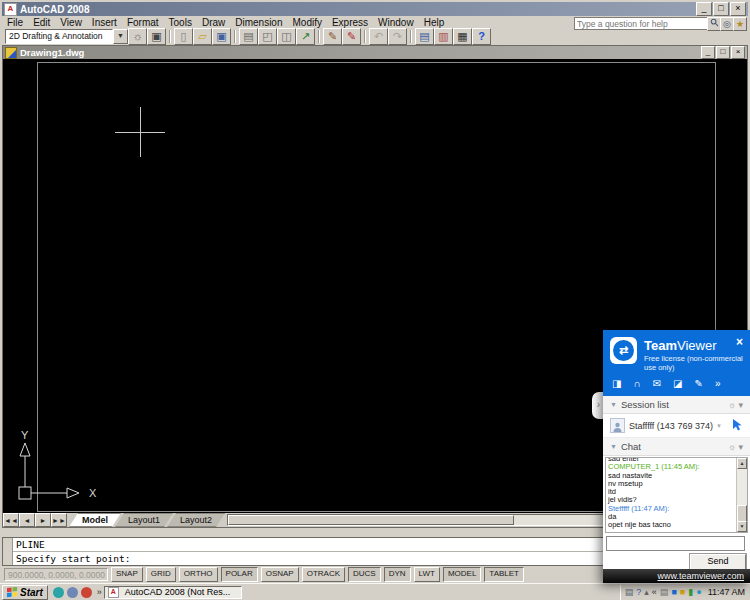 The image size is (750, 600). What do you see at coordinates (350, 22) in the screenshot?
I see `menu-express: Express` at bounding box center [350, 22].